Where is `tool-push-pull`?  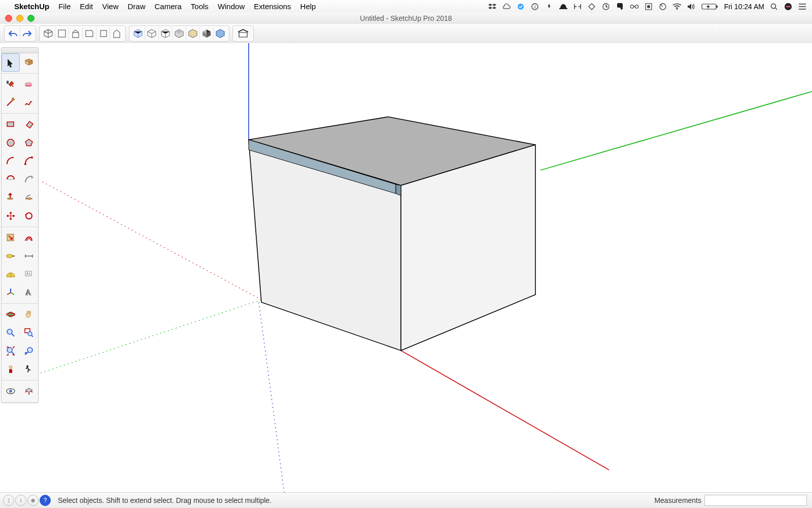 tool-push-pull is located at coordinates (11, 198).